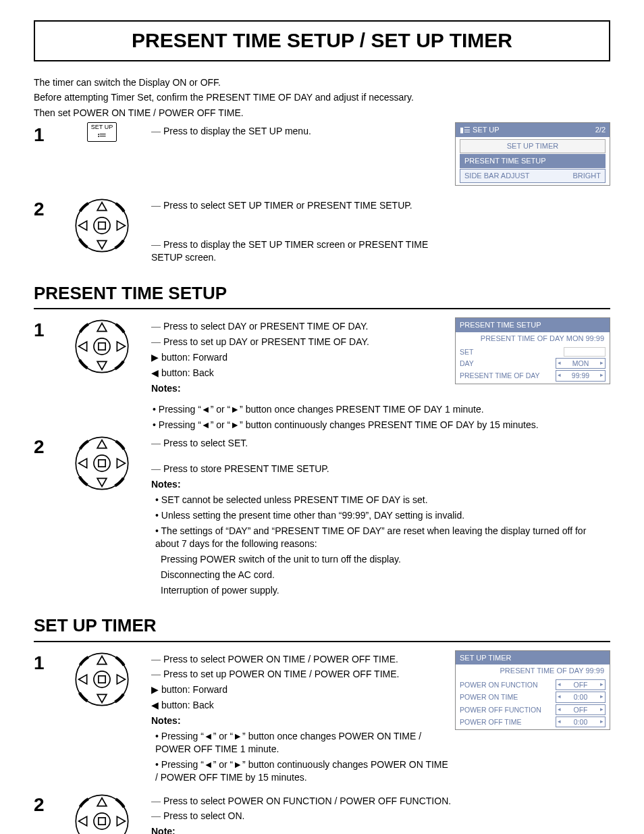 The width and height of the screenshot is (644, 834). What do you see at coordinates (300, 131) in the screenshot?
I see `step1-text: — Press to display the SET UP menu.` at bounding box center [300, 131].